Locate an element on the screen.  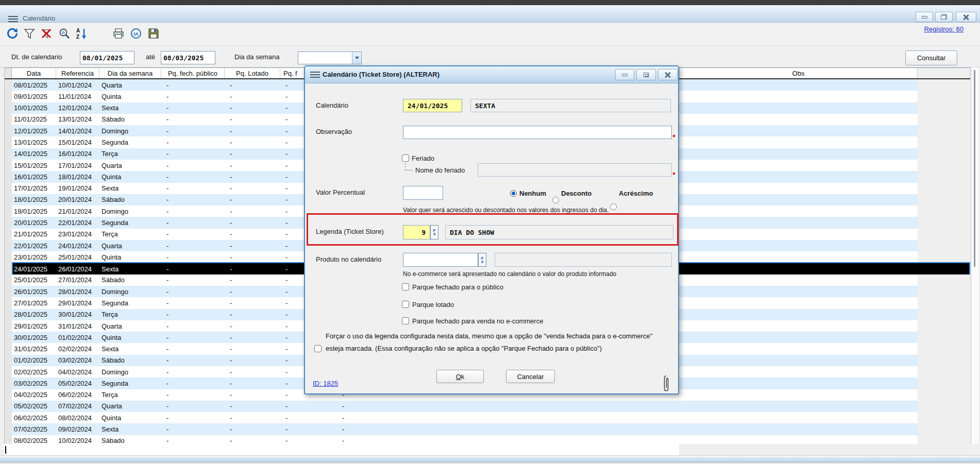
table-cell: 23/01/2025 is located at coordinates (34, 257).